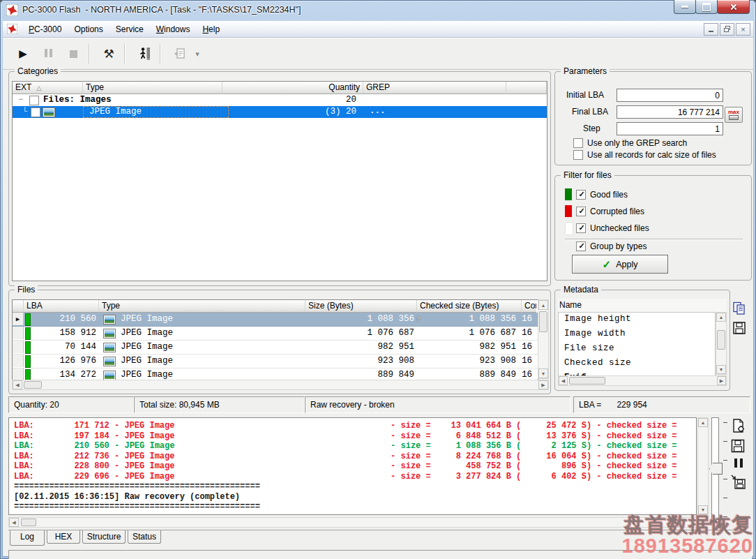 Image resolution: width=756 pixels, height=559 pixels. What do you see at coordinates (144, 537) in the screenshot?
I see `tab-status: Status` at bounding box center [144, 537].